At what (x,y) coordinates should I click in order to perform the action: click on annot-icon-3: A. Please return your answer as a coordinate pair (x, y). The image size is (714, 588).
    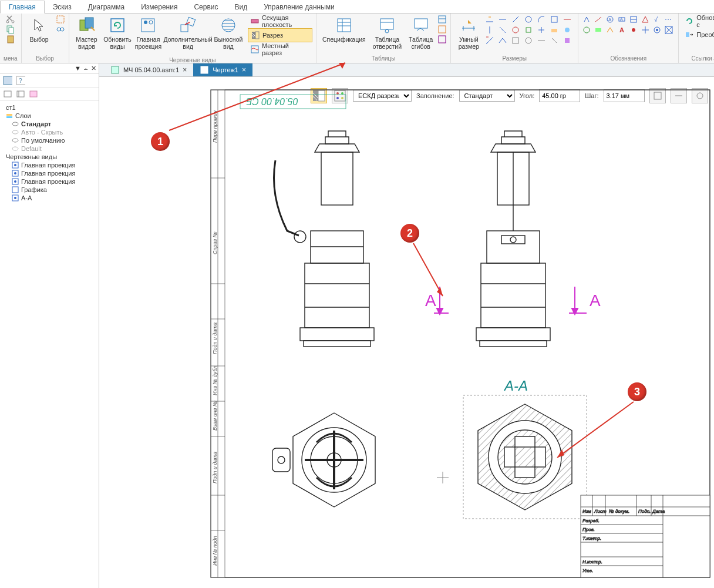
    Looking at the image, I should click on (610, 19).